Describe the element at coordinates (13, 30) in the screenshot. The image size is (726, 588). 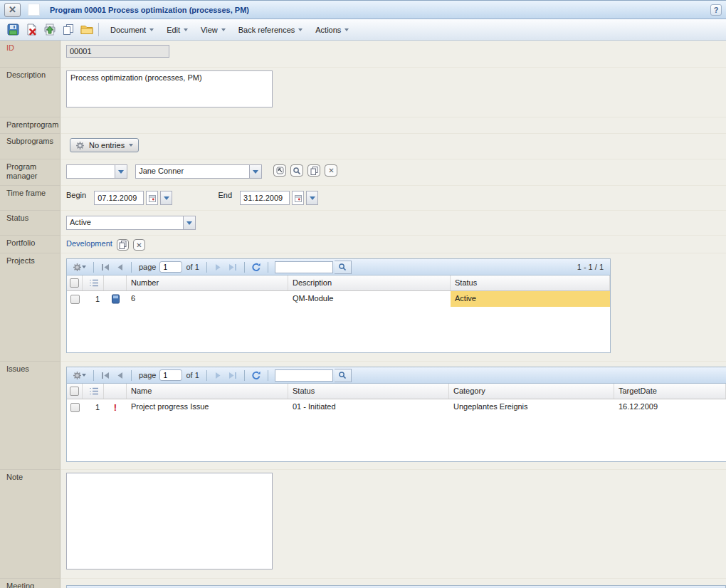
I see `save-icon` at that location.